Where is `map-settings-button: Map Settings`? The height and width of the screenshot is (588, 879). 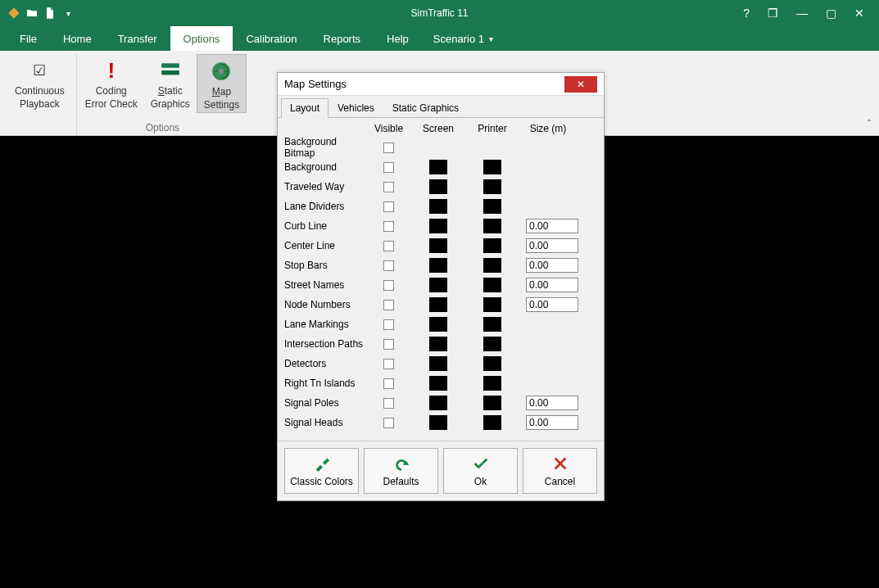 map-settings-button: Map Settings is located at coordinates (221, 84).